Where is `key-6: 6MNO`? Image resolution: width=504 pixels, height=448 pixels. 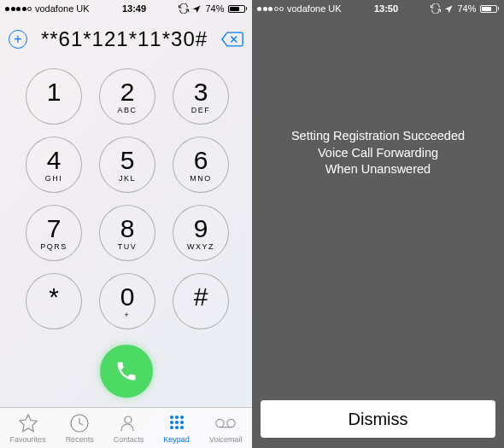
key-6: 6MNO is located at coordinates (201, 165).